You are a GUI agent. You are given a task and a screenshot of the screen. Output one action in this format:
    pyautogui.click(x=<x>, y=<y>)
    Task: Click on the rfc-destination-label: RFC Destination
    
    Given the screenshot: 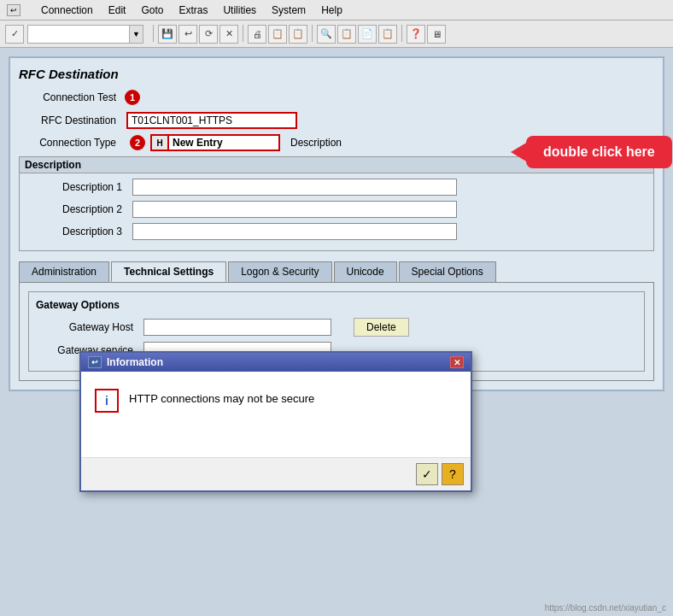 What is the action you would take?
    pyautogui.click(x=70, y=120)
    